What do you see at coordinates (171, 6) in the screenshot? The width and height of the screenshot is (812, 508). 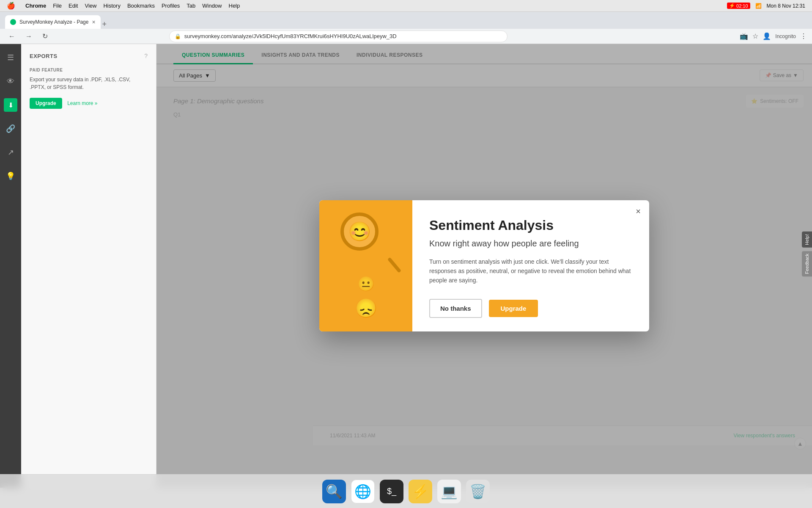 I see `menu-profiles: Profiles` at bounding box center [171, 6].